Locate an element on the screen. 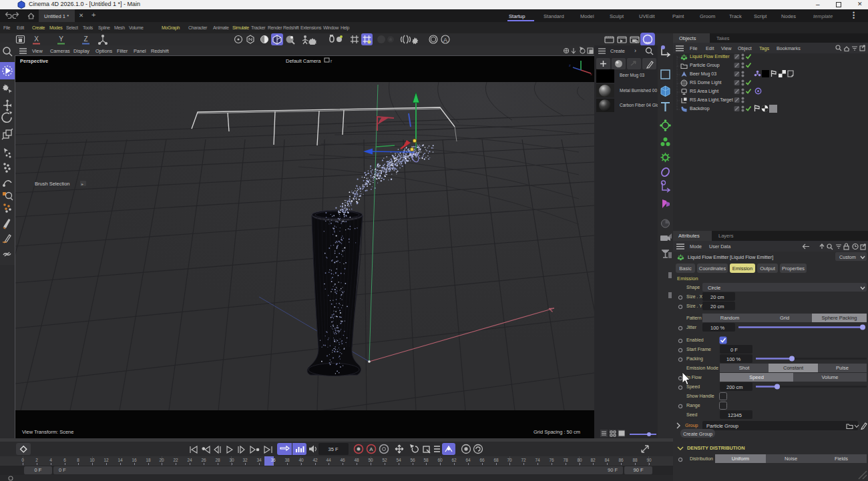 The height and width of the screenshot is (481, 868). svg-text: View Transform: Scene is located at coordinates (48, 432).